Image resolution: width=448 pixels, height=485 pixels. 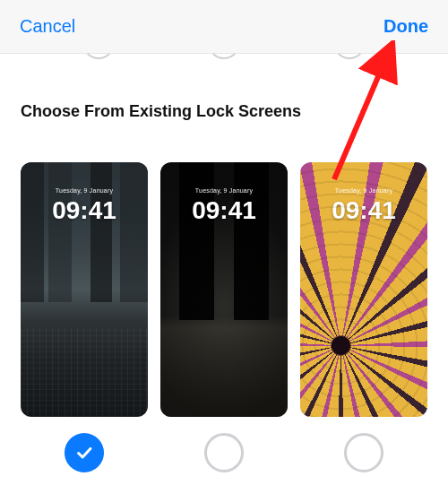 What do you see at coordinates (224, 445) in the screenshot?
I see `selection-row` at bounding box center [224, 445].